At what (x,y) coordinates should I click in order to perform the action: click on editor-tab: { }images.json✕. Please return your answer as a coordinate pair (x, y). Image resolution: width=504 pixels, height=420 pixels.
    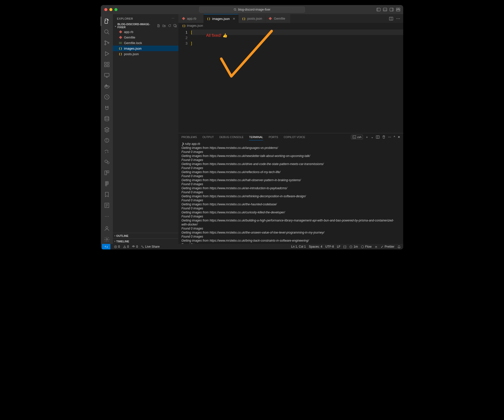
    Looking at the image, I should click on (221, 19).